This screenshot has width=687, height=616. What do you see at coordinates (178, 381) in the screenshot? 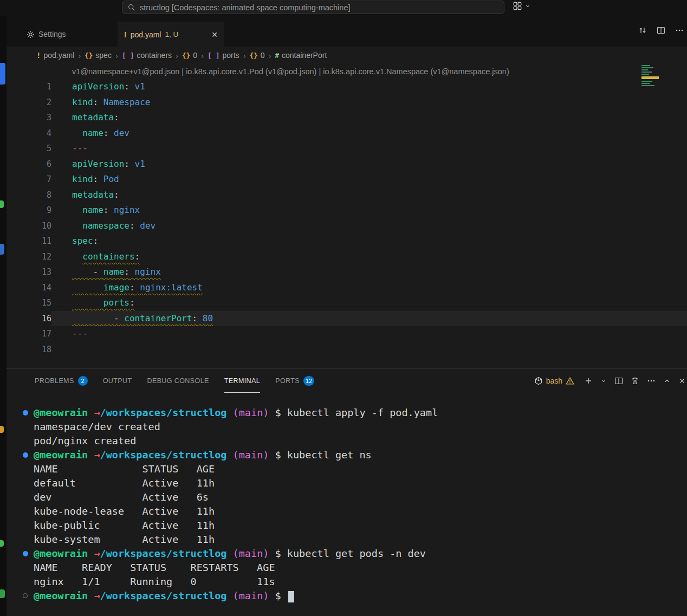
I see `panel-tab-debug-console: DEBUG CONSOLE` at bounding box center [178, 381].